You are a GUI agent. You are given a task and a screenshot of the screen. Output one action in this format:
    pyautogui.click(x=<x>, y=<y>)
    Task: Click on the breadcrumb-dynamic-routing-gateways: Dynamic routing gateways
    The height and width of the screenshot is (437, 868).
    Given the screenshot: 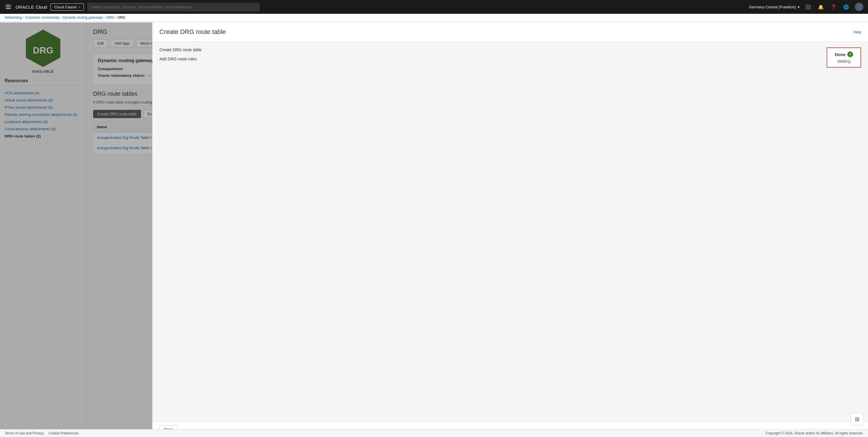 What is the action you would take?
    pyautogui.click(x=83, y=18)
    